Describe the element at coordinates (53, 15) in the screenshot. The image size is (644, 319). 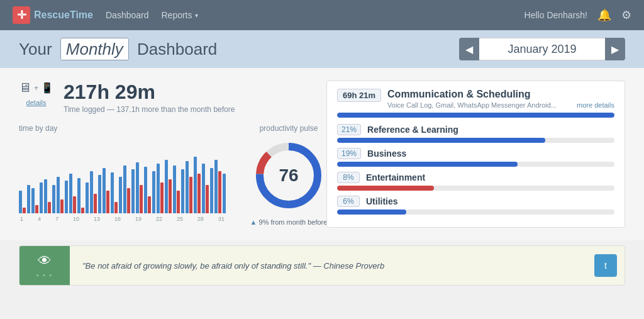
I see `logo: ✛ RescueTime` at that location.